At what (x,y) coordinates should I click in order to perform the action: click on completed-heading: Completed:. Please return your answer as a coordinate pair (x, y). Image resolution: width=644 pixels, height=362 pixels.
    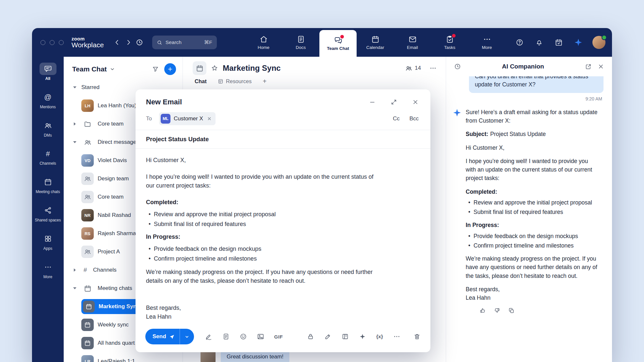
    Looking at the image, I should click on (262, 202).